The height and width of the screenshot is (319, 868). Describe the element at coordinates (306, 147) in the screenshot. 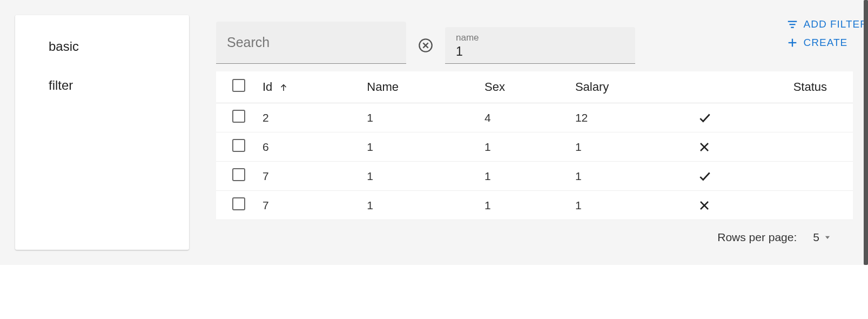

I see `cell-id: 6` at that location.